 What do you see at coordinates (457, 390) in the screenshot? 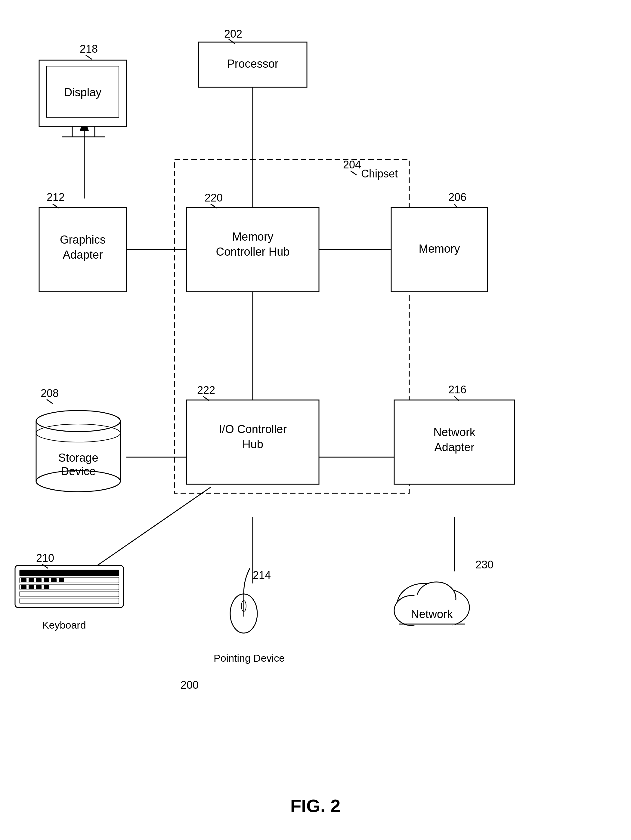
I see `network-adapter-ref: 216` at bounding box center [457, 390].